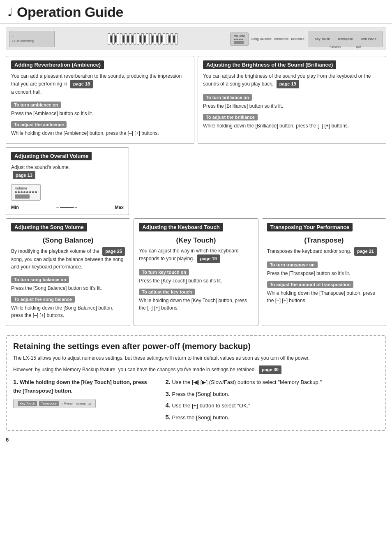  What do you see at coordinates (292, 100) in the screenshot?
I see `brilliance-section: Adjusting the Brightness of the Sound (B…` at bounding box center [292, 100].